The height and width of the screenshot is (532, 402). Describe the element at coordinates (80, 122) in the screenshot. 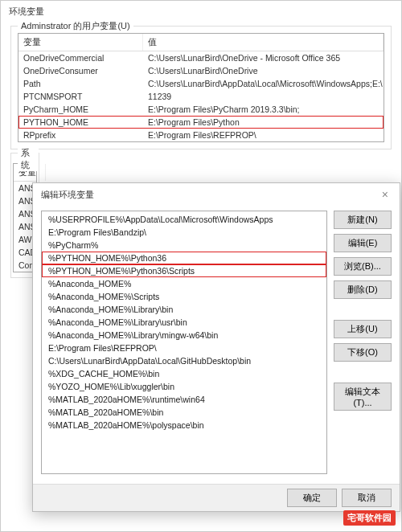

I see `var-name: PYTHON_HOME` at that location.